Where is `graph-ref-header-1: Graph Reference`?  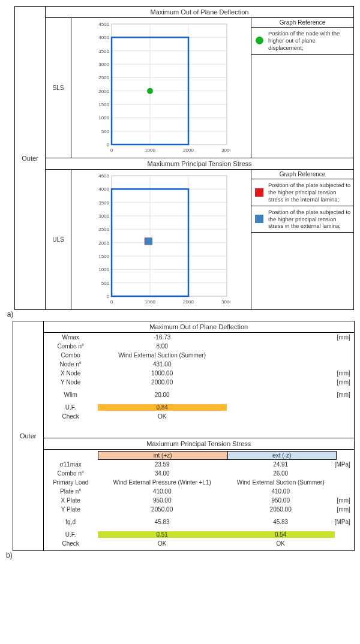
graph-ref-header-1: Graph Reference is located at coordinates (302, 23).